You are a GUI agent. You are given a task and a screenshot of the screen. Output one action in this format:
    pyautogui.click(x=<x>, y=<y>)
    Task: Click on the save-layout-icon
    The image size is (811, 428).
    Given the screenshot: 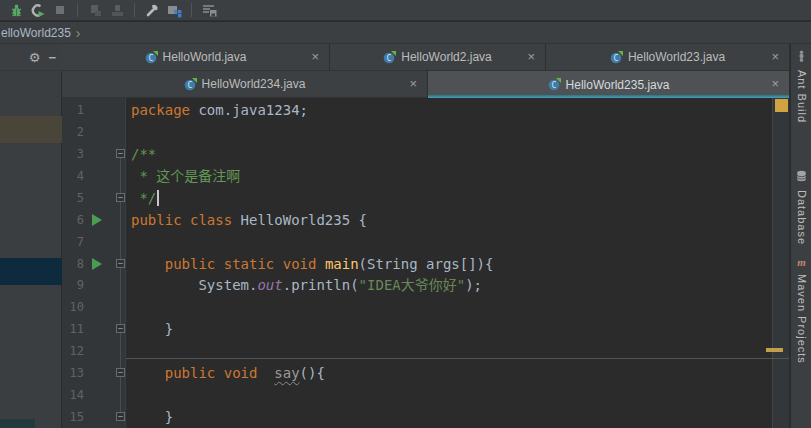 What is the action you would take?
    pyautogui.click(x=209, y=10)
    